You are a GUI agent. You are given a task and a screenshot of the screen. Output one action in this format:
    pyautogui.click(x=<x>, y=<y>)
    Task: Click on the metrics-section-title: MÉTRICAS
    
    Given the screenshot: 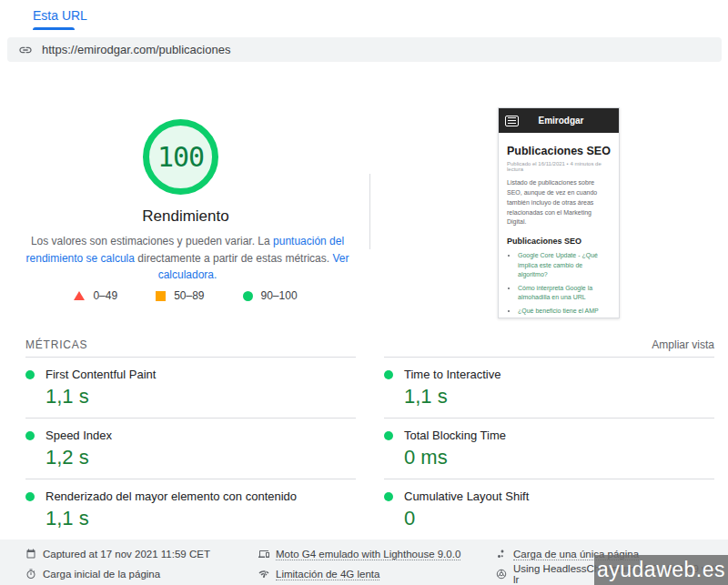 What is the action you would take?
    pyautogui.click(x=56, y=345)
    